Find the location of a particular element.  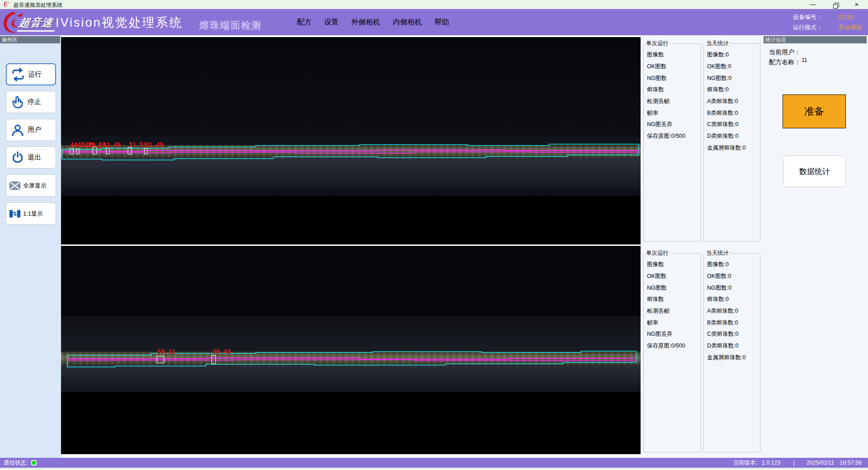

brand-logo-text: 超音速 is located at coordinates (37, 24).